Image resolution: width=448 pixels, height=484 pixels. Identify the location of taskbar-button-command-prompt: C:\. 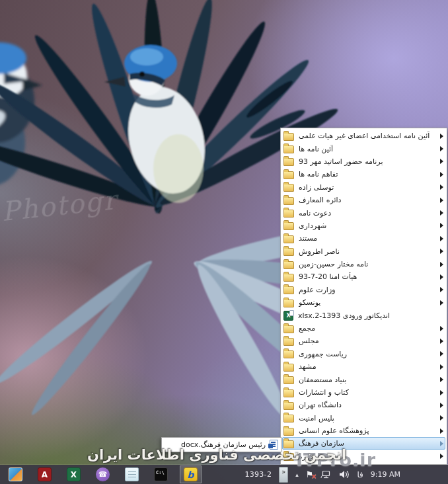
(161, 475).